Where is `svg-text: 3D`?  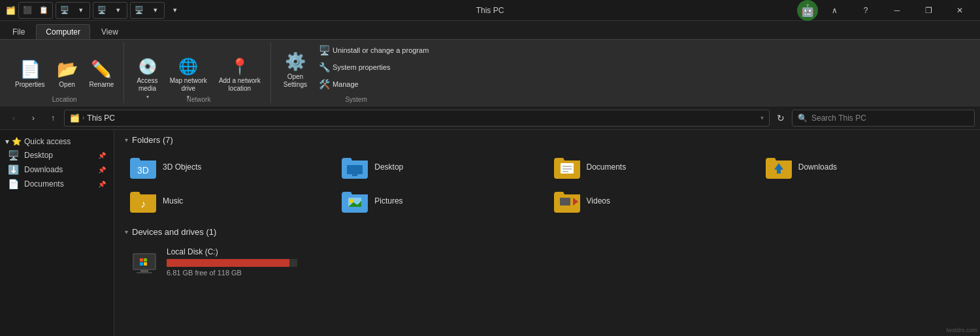
svg-text: 3D is located at coordinates (143, 170).